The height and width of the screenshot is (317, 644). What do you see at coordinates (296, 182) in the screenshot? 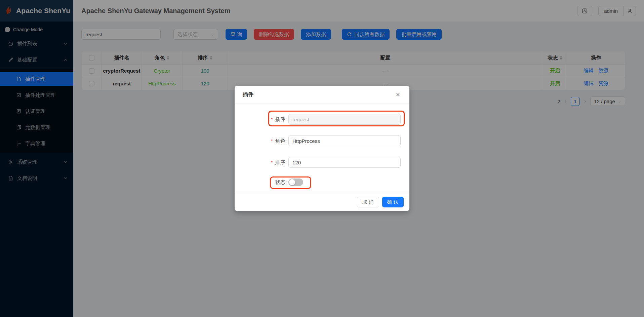
I see `status-toggle` at bounding box center [296, 182].